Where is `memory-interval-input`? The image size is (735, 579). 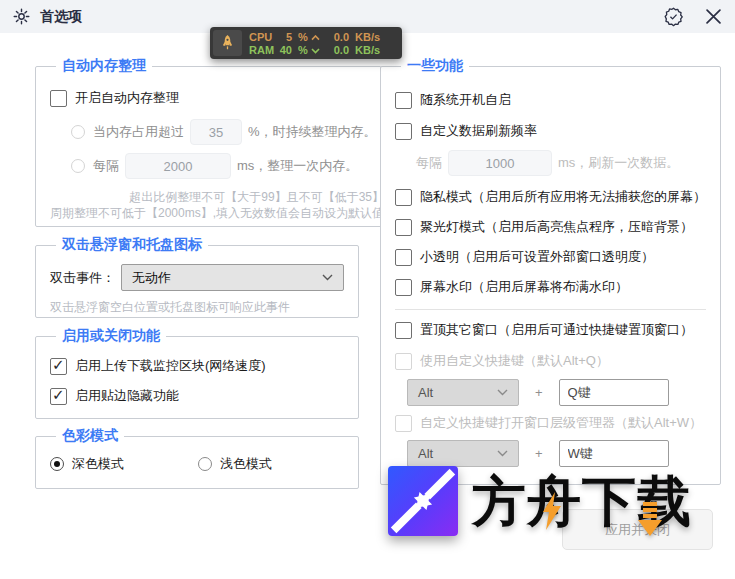
memory-interval-input is located at coordinates (178, 166).